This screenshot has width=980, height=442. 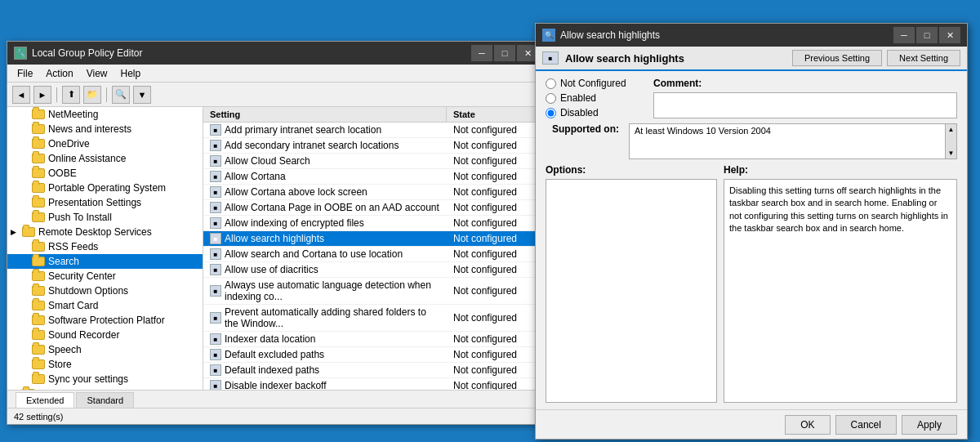 I want to click on tree-item-remote-desktop: ▶ Remote Desktop Services, so click(x=105, y=232).